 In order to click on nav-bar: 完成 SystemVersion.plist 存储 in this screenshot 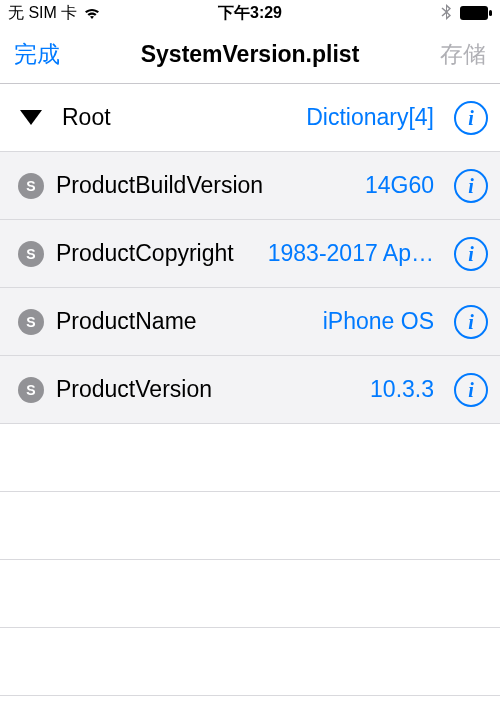, I will do `click(250, 55)`.